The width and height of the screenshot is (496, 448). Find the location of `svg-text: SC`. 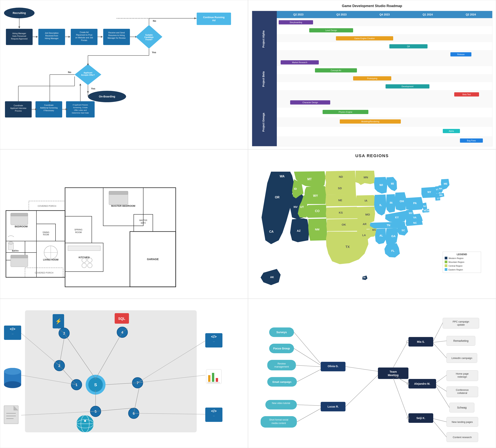

svg-text: SC is located at coordinates (403, 230).